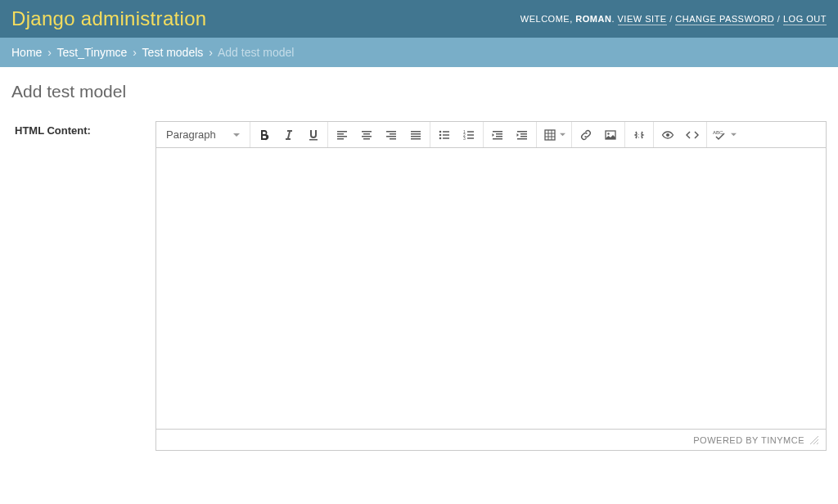 Image resolution: width=838 pixels, height=504 pixels. I want to click on italic-icon, so click(289, 135).